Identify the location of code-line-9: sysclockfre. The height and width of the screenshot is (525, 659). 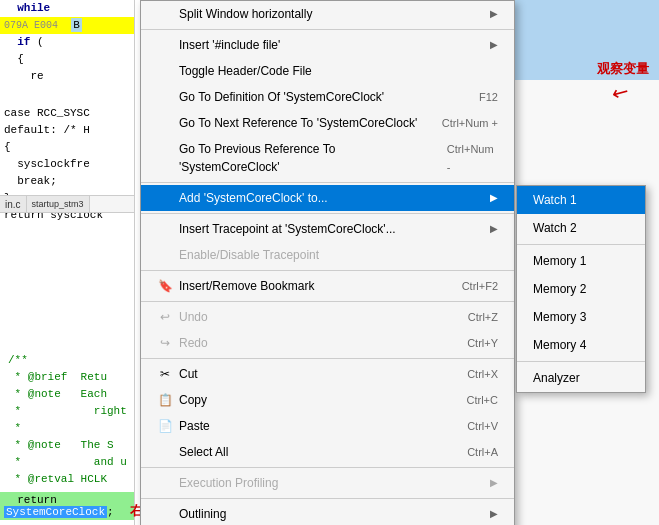
(67, 164).